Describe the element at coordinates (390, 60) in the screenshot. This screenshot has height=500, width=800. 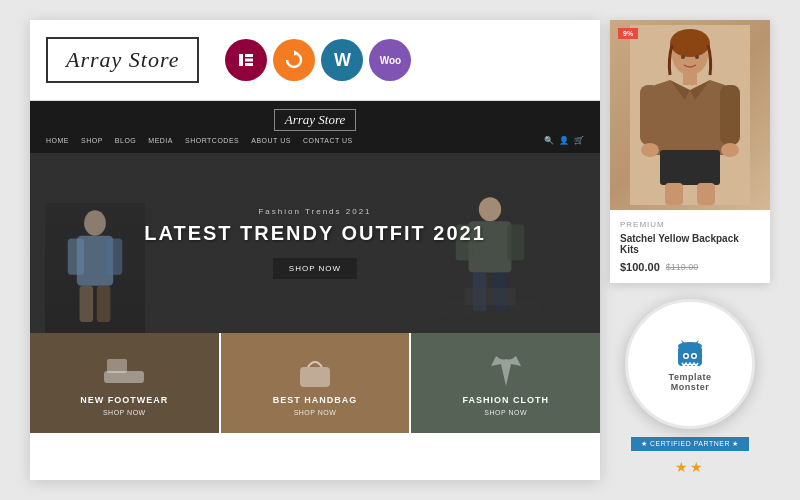
I see `woocommerce-icon: Woo` at that location.